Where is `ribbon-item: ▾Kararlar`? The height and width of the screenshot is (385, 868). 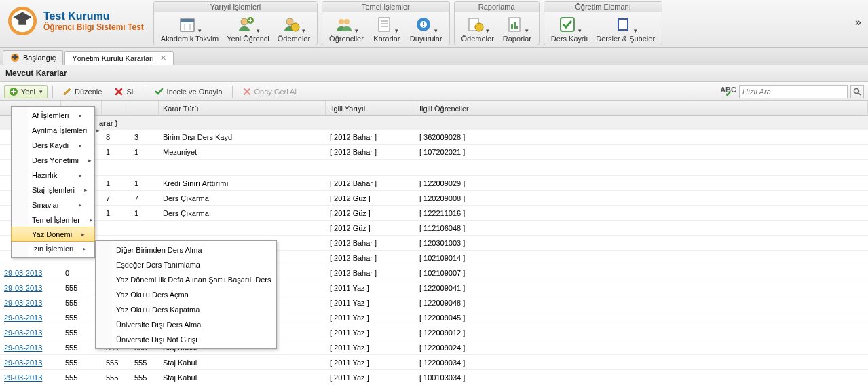 ribbon-item: ▾Kararlar is located at coordinates (387, 29).